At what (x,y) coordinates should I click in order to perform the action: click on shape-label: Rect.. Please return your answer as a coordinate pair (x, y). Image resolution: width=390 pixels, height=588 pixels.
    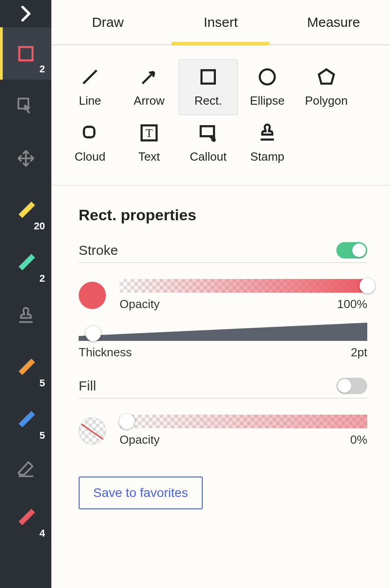
    Looking at the image, I should click on (208, 101).